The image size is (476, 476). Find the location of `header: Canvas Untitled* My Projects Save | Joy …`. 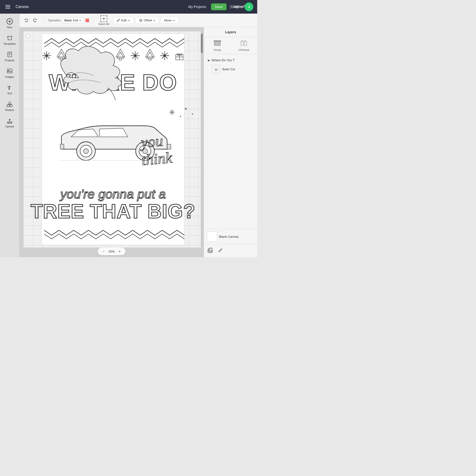

header: Canvas Untitled* My Projects Save | Joy … is located at coordinates (129, 7).